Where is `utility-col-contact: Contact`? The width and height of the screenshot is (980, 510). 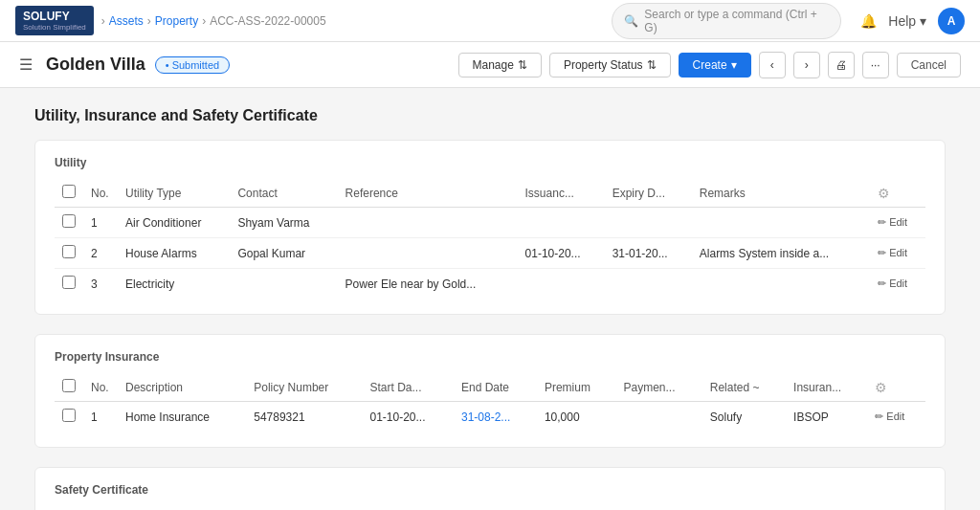
utility-col-contact: Contact is located at coordinates (283, 193).